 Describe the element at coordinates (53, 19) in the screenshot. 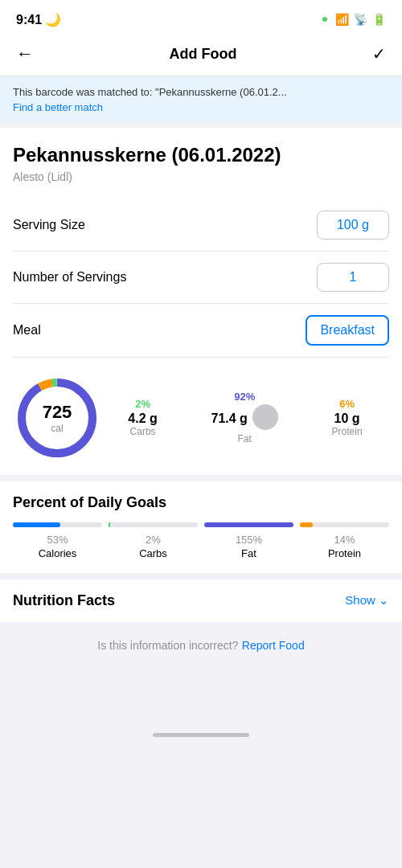

I see `moon-icon: 🌙` at that location.